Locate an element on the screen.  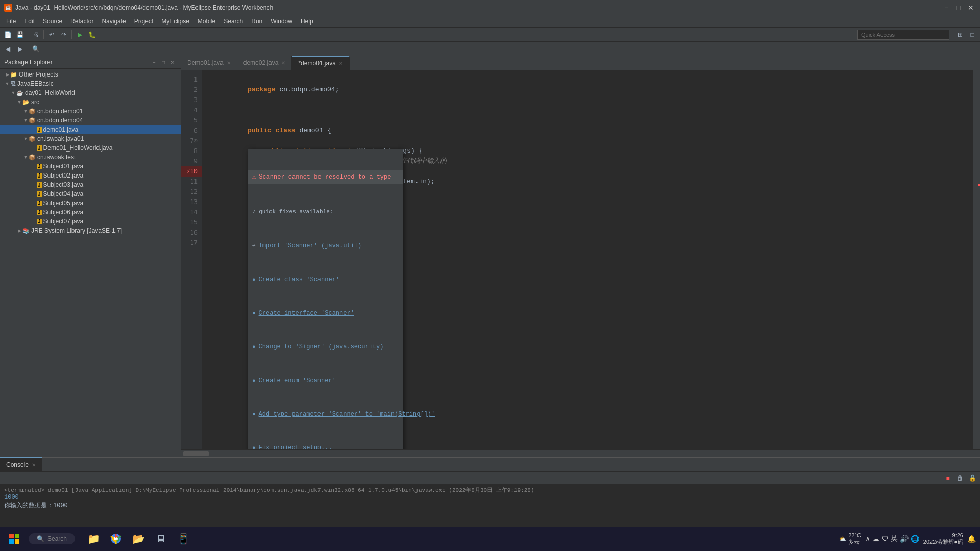
tree-item-java-ee-basic: ▼ 🏗 JavaEEBasic is located at coordinates (90, 84).